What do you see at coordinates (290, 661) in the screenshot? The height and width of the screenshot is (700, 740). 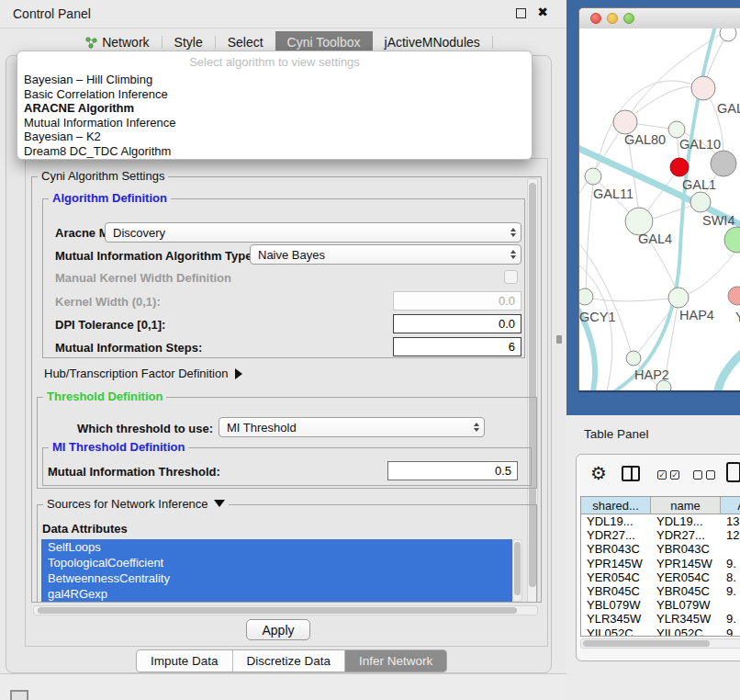 I see `tab-discretize-data: Discretize Data` at bounding box center [290, 661].